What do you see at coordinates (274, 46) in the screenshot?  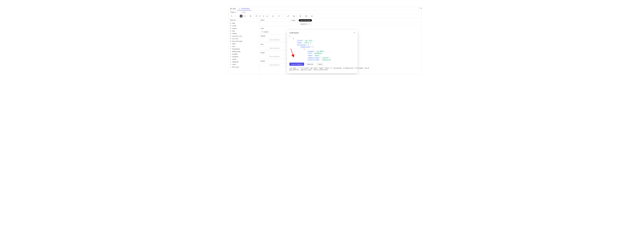 I see `encoding-panel: Filters Color season Opa` at bounding box center [274, 46].